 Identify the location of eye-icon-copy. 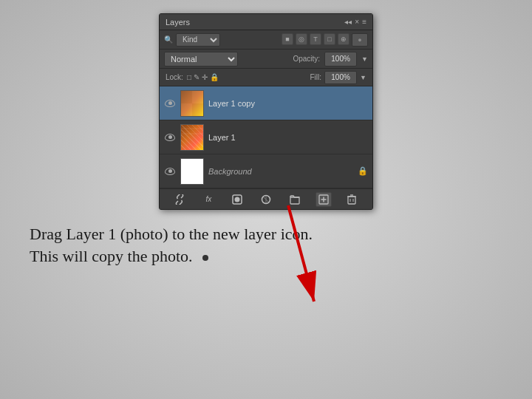
(170, 103).